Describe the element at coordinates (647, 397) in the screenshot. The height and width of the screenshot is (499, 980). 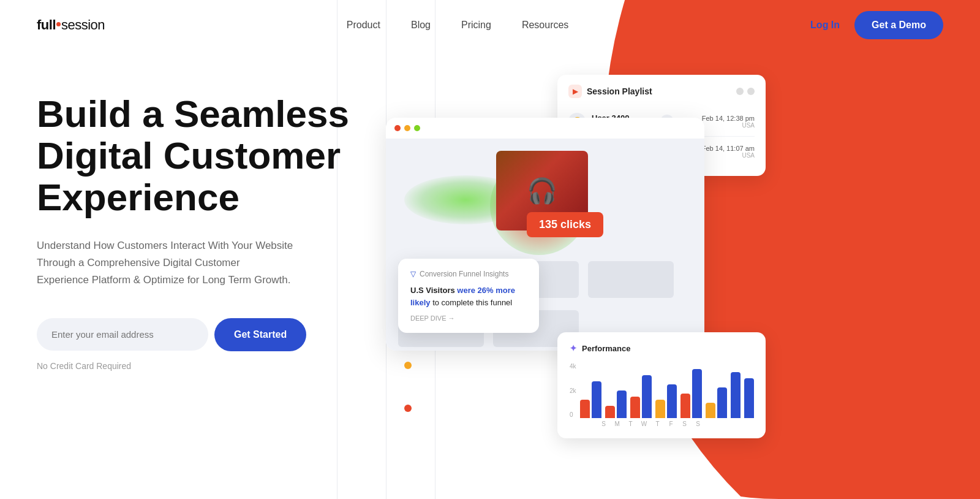
I see `bar-blue-t1` at that location.